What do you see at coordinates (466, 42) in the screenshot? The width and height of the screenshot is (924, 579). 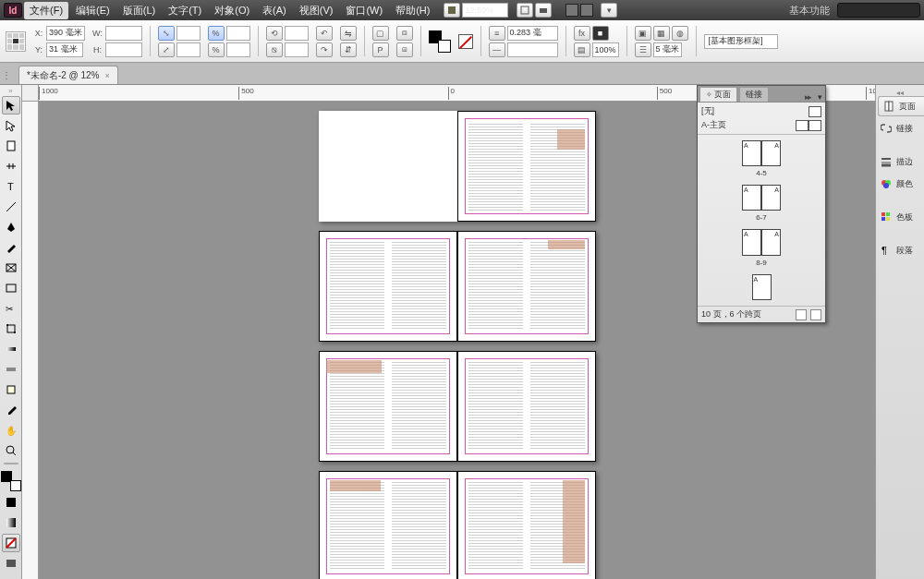 I see `none-swatch-icon` at bounding box center [466, 42].